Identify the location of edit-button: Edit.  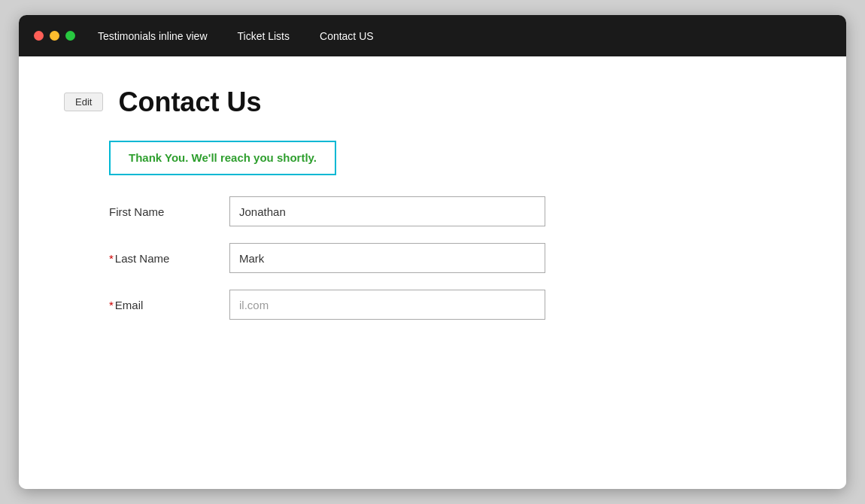
(83, 102).